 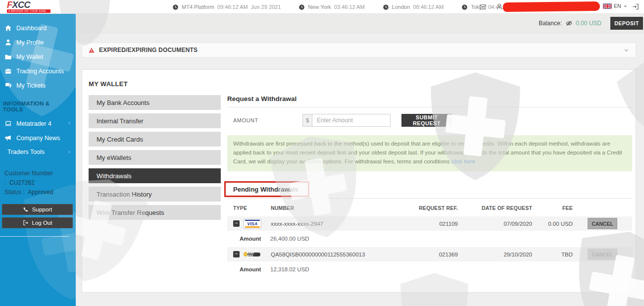 I want to click on type-cell: − BANK WIRE, so click(x=249, y=255).